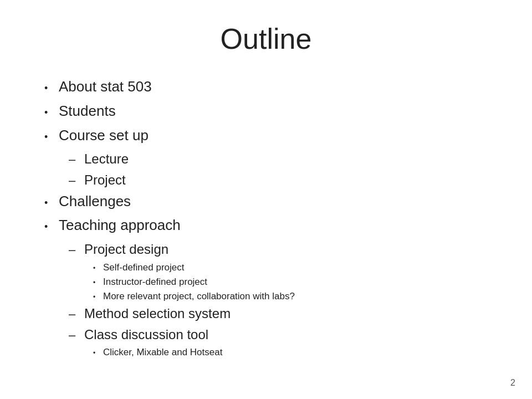  I want to click on list-item: • More relevant project, collaboration w…, so click(296, 296).